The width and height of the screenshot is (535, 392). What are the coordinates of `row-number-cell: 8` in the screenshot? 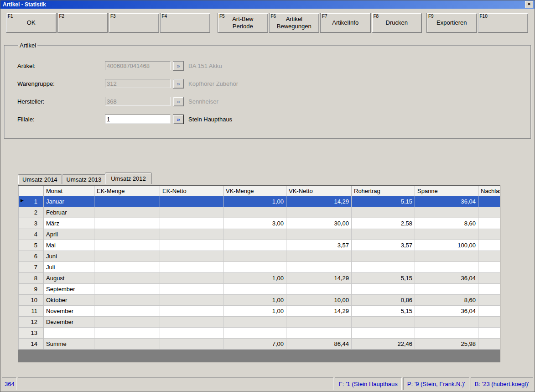 It's located at (31, 278).